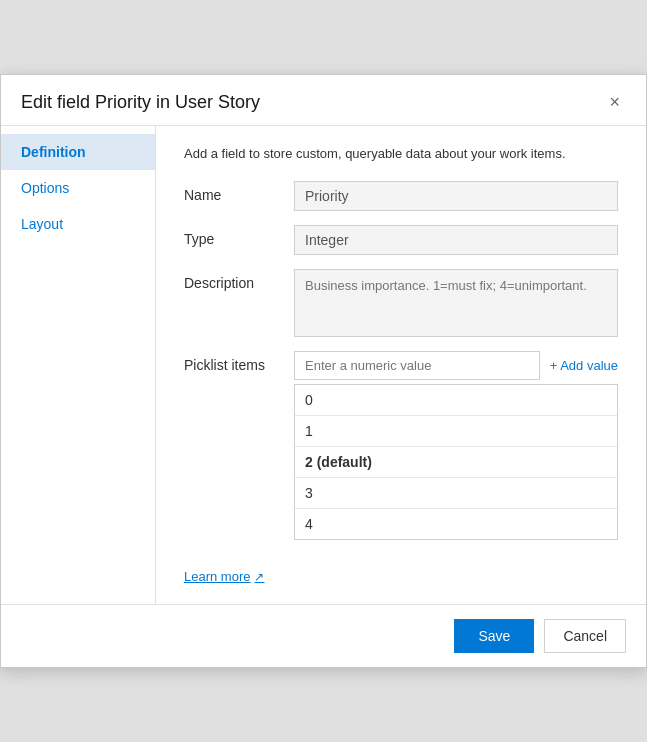 The image size is (647, 742). Describe the element at coordinates (456, 462) in the screenshot. I see `picklist-values: 0 1 2 (default) 3 4` at that location.